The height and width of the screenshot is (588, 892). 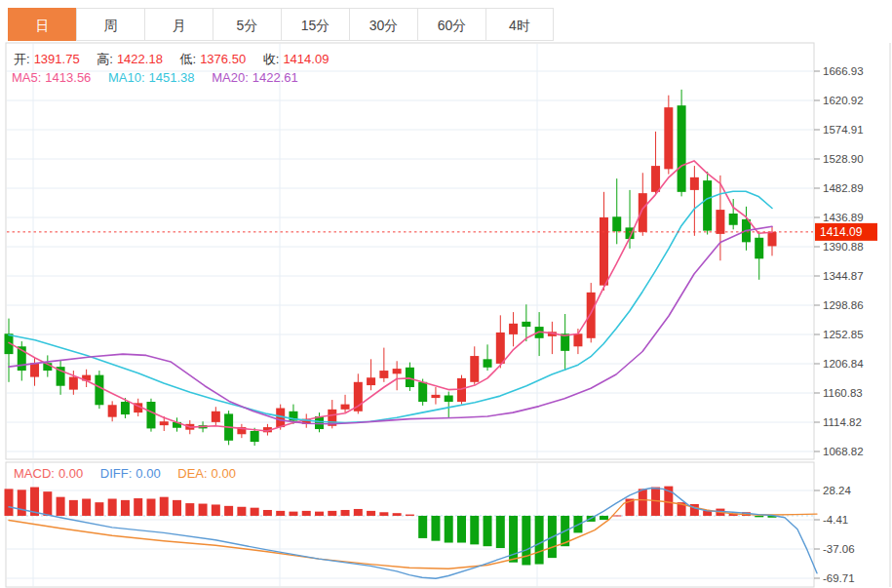 What do you see at coordinates (222, 59) in the screenshot?
I see `low-value: 1376.50` at bounding box center [222, 59].